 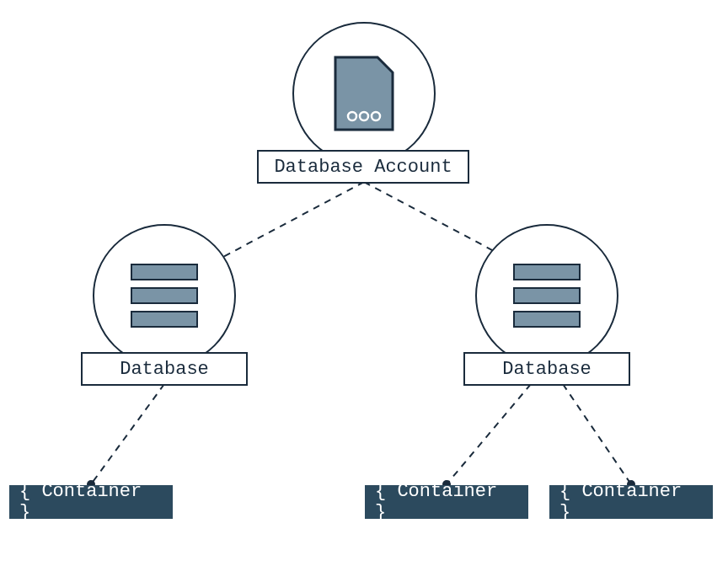 What do you see at coordinates (547, 369) in the screenshot?
I see `database-label-right: Database` at bounding box center [547, 369].